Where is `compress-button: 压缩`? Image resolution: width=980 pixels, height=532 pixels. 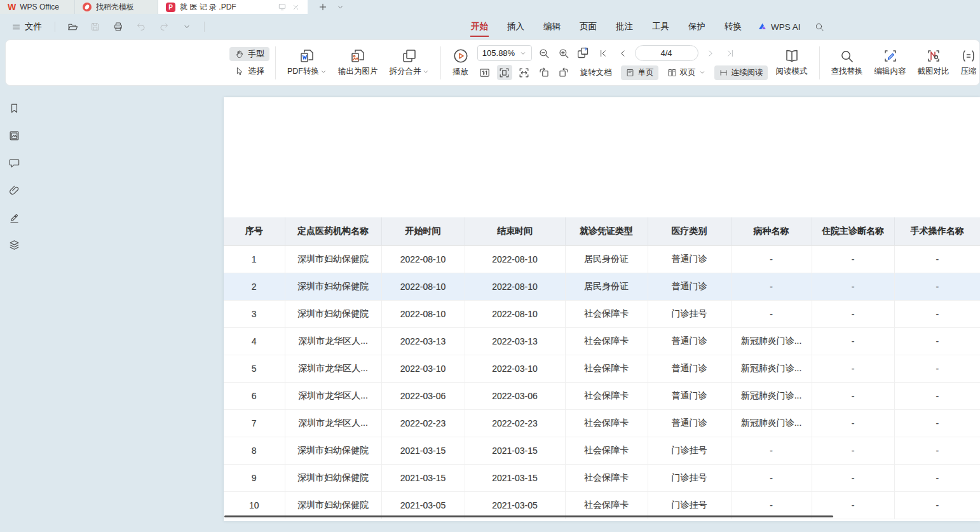 compress-button: 压缩 is located at coordinates (967, 62).